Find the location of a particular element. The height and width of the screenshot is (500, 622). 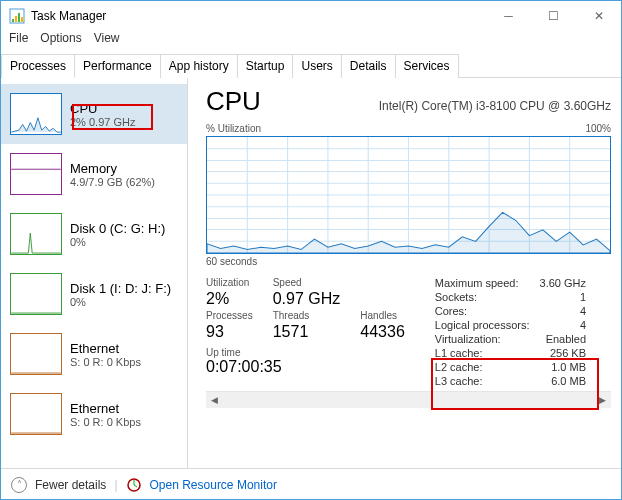

stat-label: Cores: is located at coordinates (482, 311).